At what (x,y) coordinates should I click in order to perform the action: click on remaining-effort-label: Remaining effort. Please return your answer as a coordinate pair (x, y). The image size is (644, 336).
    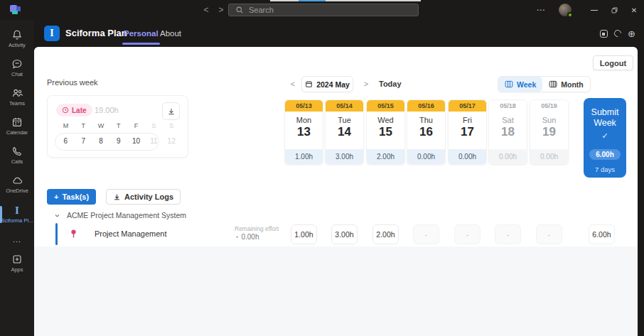
    Looking at the image, I should click on (257, 229).